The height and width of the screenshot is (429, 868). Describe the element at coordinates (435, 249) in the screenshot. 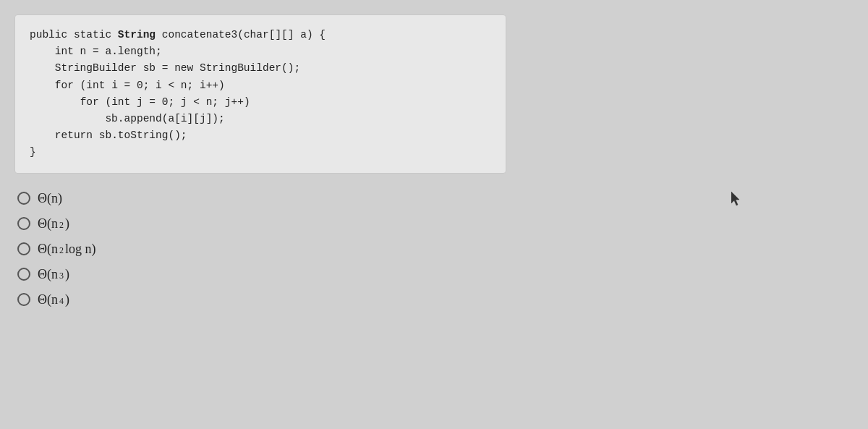

I see `option-3: Θ(n2 log n)` at that location.